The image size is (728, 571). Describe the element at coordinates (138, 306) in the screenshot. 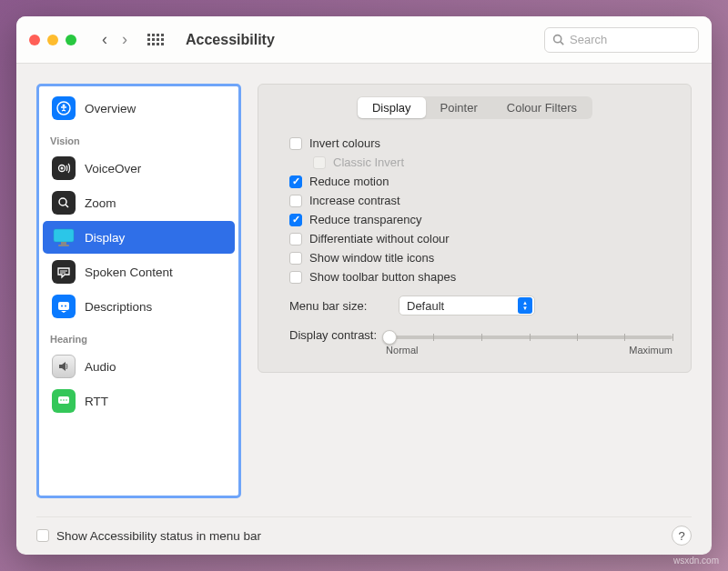

I see `sidebar-item-descriptions: Descriptions` at that location.